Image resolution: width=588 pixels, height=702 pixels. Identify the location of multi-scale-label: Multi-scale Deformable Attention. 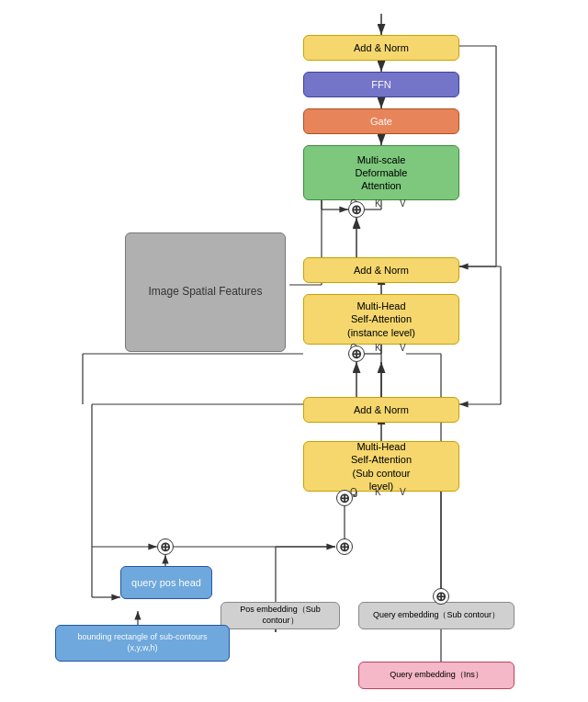
(382, 173).